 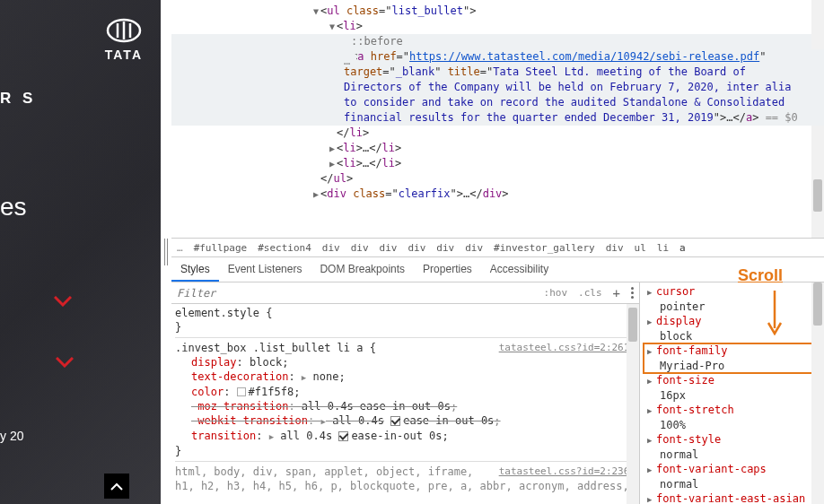 I want to click on computed-scrollbar, so click(x=818, y=393).